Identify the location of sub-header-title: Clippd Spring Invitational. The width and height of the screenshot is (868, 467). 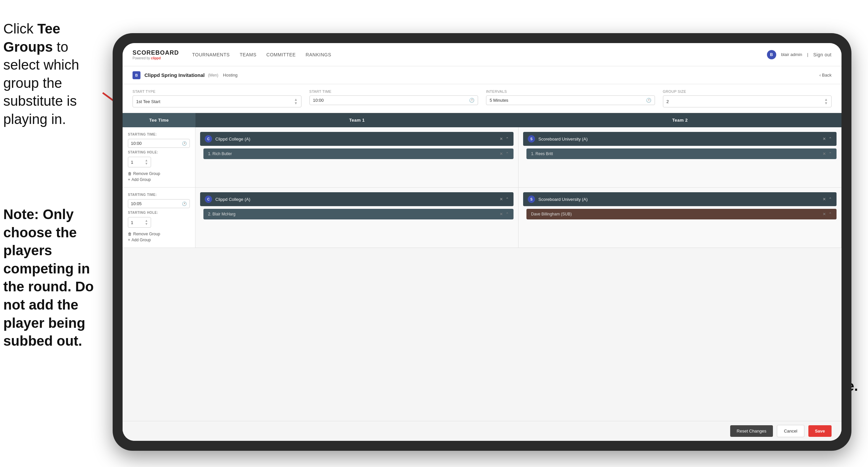
(175, 75).